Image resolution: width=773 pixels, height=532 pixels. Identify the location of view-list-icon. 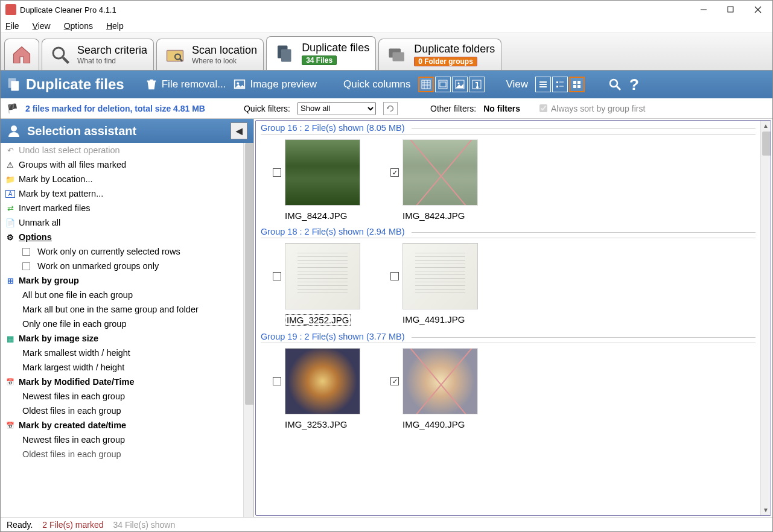
(543, 84).